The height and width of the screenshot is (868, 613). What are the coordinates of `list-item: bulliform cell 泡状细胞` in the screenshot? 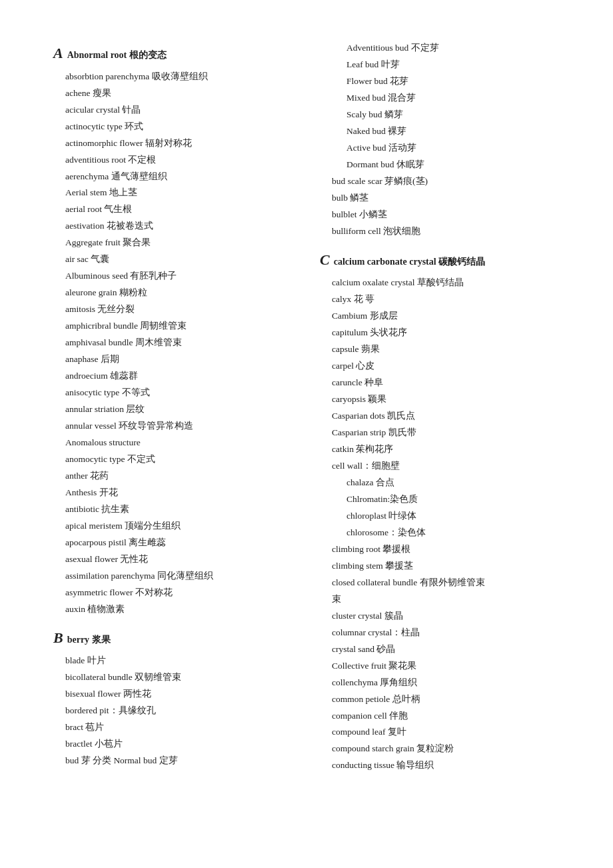 It's located at (440, 232).